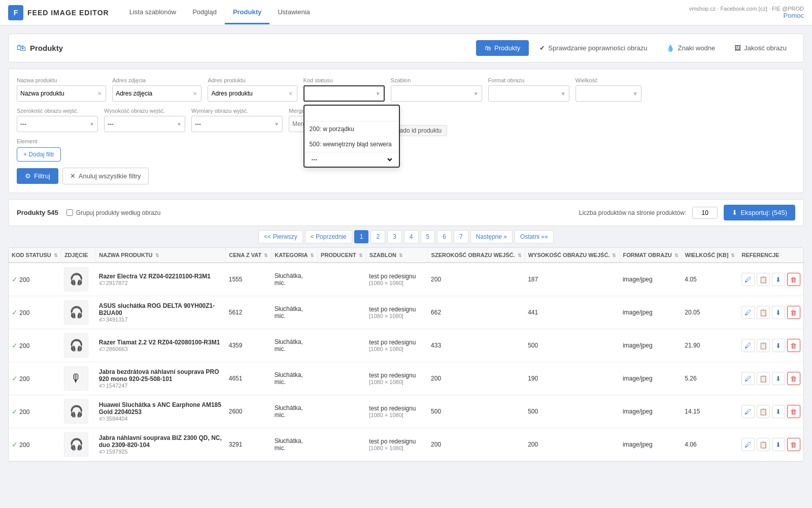 The height and width of the screenshot is (508, 812). What do you see at coordinates (691, 48) in the screenshot?
I see `tab-znaki: 💧 Znaki wodne` at bounding box center [691, 48].